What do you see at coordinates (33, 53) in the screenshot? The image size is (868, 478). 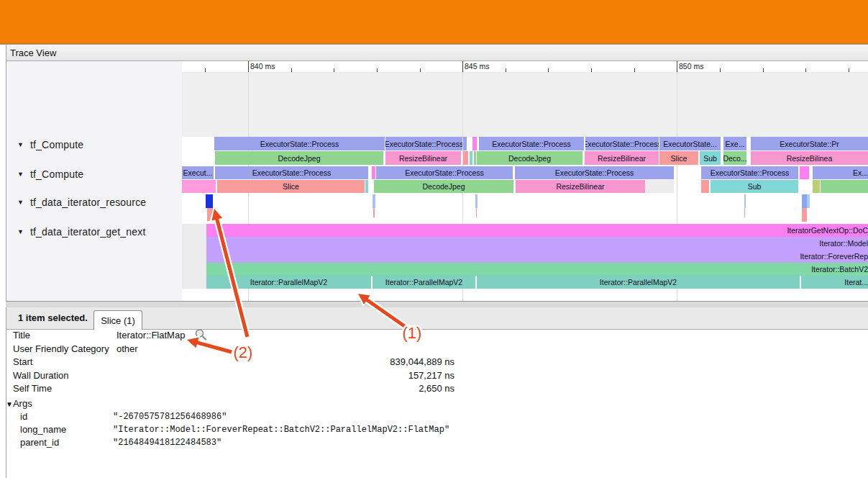 I see `page-title: Trace View` at bounding box center [33, 53].